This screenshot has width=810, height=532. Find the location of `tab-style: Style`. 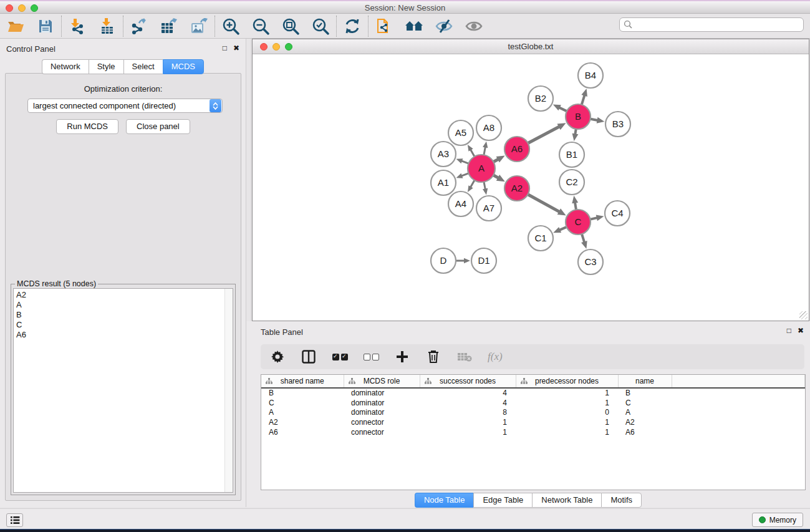

tab-style: Style is located at coordinates (106, 67).